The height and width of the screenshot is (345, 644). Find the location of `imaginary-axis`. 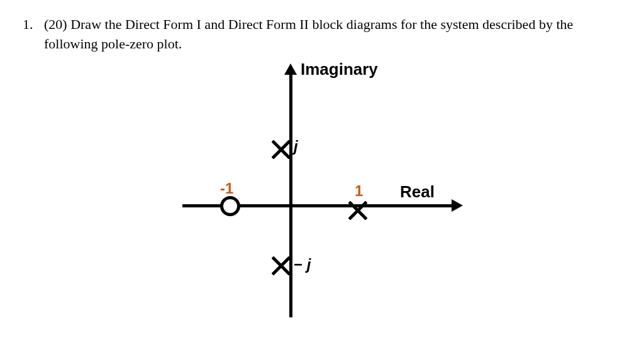

imaginary-axis is located at coordinates (291, 195).